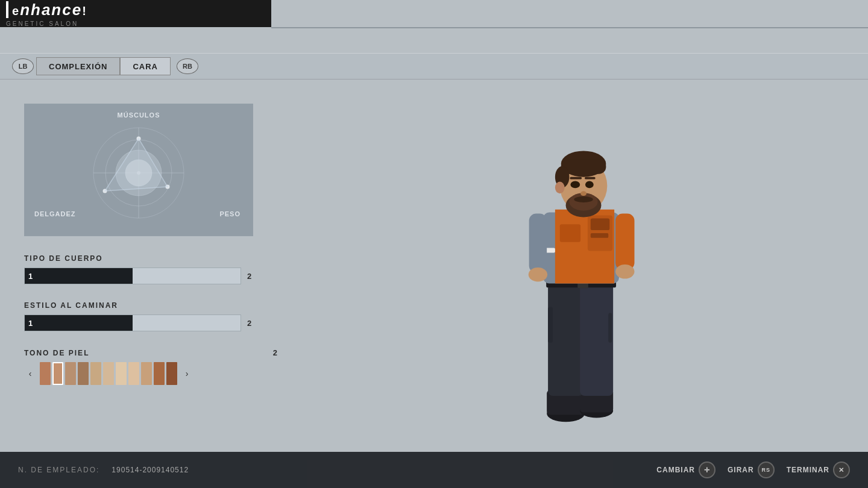 The image size is (868, 488). What do you see at coordinates (808, 470) in the screenshot?
I see `terminar-label: TERMINAR` at bounding box center [808, 470].